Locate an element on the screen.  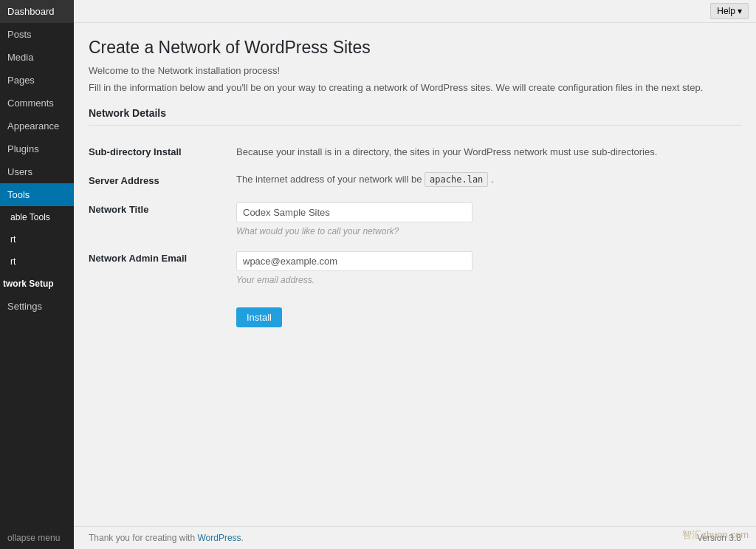
sidebar-item-dashboard: Dashboard is located at coordinates (37, 12).